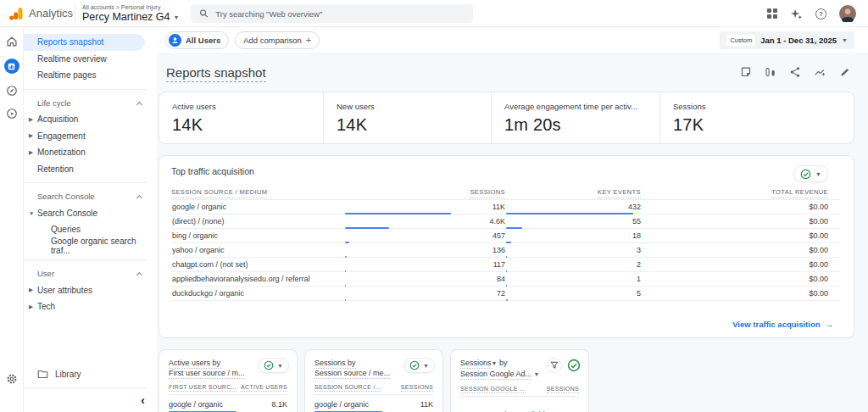 The height and width of the screenshot is (412, 868). I want to click on sidebar-item-realtime-pages: Realtime pages, so click(90, 75).